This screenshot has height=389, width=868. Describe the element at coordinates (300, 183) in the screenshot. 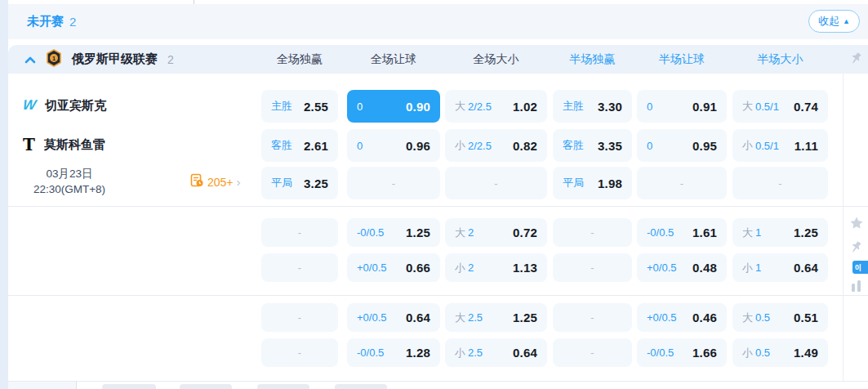

I see `odds-ft-1x2-draw: 平局 3.25` at that location.